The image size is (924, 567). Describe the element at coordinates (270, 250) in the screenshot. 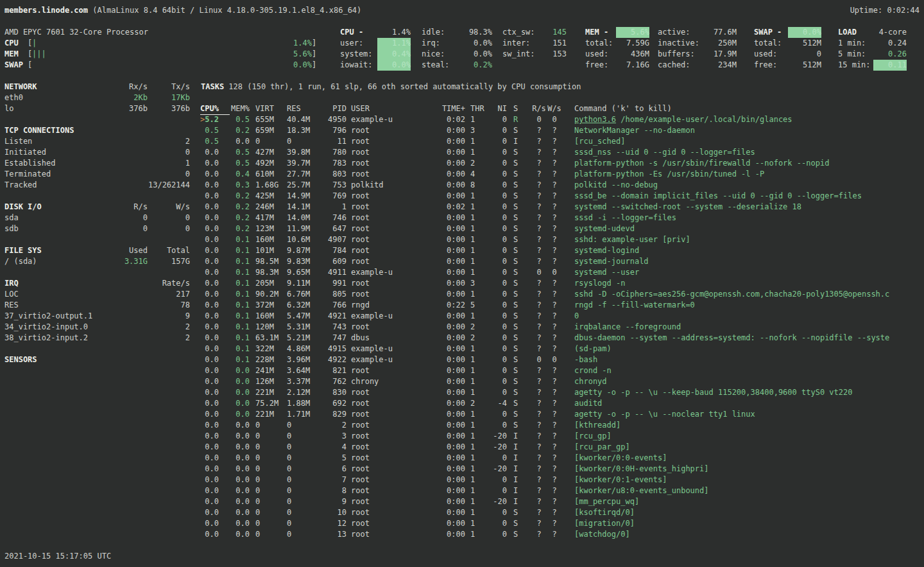

I see `virt-cell: 101M` at that location.